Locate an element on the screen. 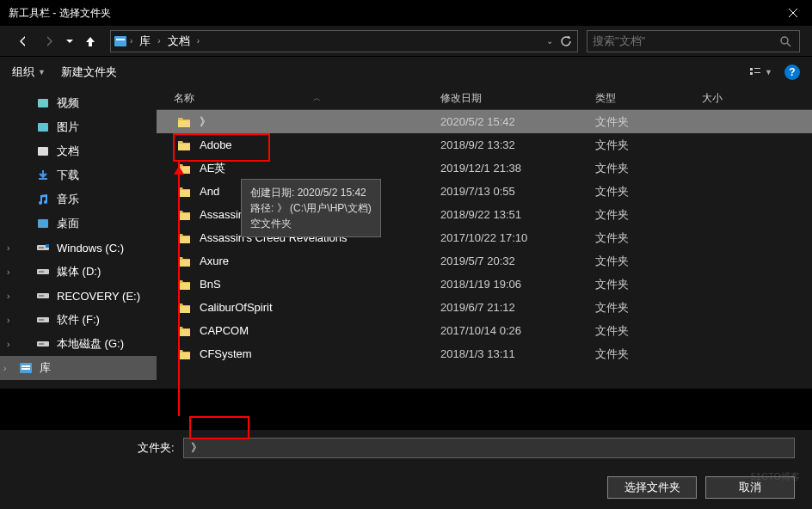 The width and height of the screenshot is (812, 509). file-date: 2019/12/1 21:38 is located at coordinates (518, 169).